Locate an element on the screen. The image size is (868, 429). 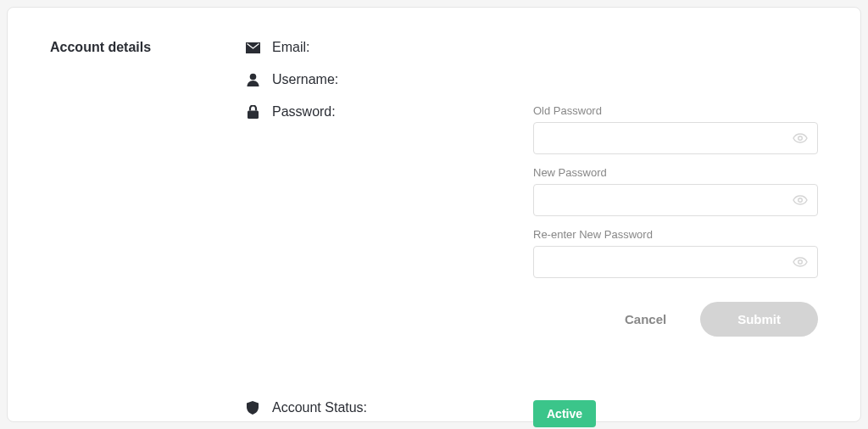
account-status-row: Account Status: Active is located at coordinates (531, 390).